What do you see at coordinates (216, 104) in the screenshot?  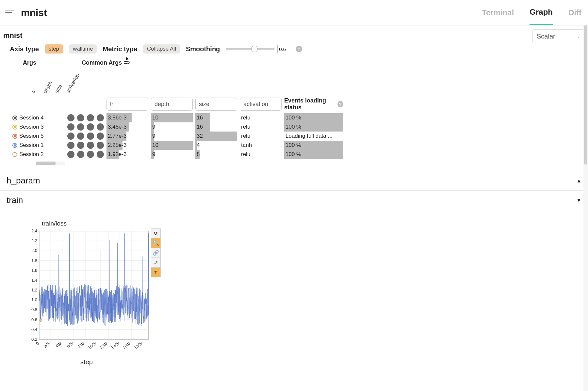 I see `column-header: size` at bounding box center [216, 104].